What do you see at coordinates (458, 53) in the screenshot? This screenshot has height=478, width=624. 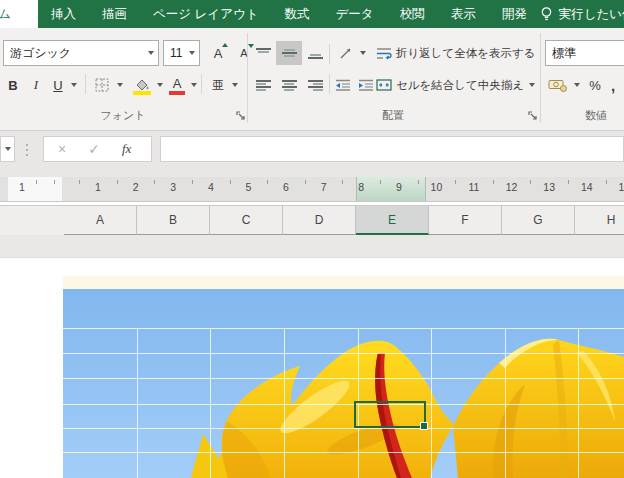 I see `wrap-text-button: 折り返して全体を表示する` at bounding box center [458, 53].